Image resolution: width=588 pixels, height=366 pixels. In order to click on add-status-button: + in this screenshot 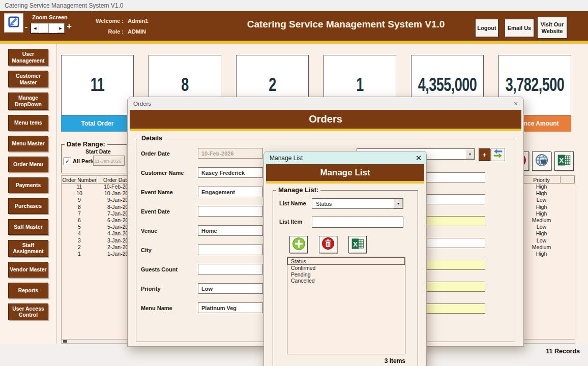, I will do `click(484, 155)`.